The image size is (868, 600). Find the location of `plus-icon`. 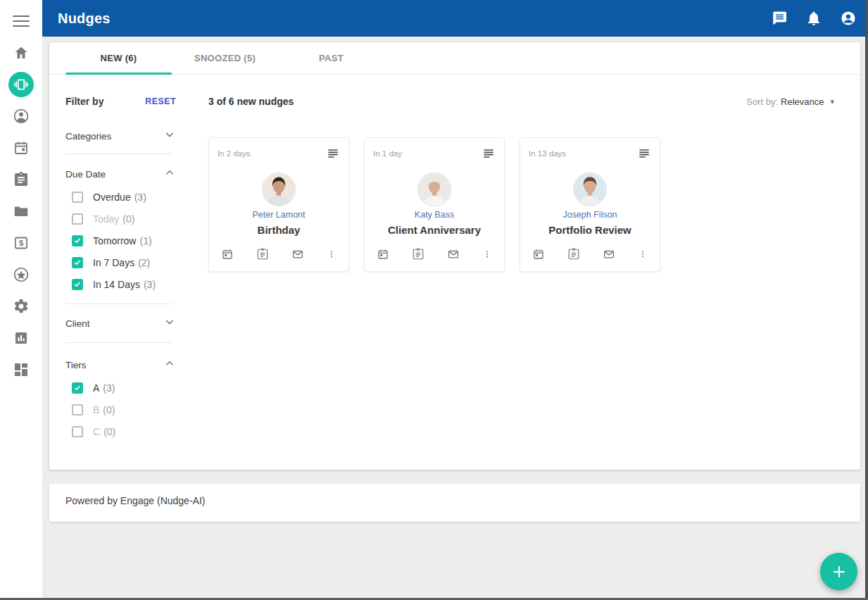

plus-icon is located at coordinates (839, 572).